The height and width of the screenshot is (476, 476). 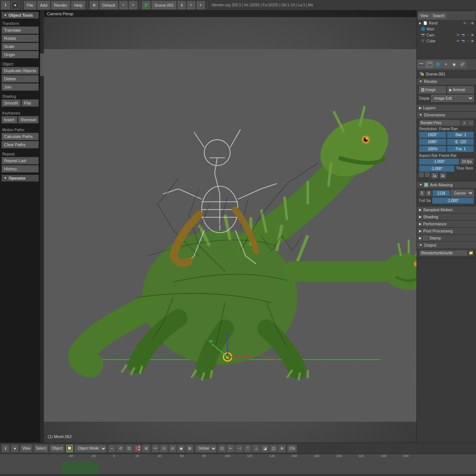 What do you see at coordinates (20, 30) in the screenshot?
I see `translate-btn: Translate` at bounding box center [20, 30].